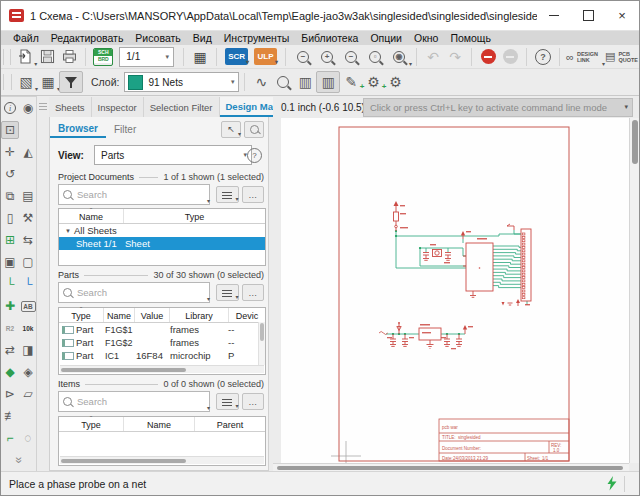  I want to click on command-line: Click or press Ctrl+L key to activate co…, so click(498, 108).